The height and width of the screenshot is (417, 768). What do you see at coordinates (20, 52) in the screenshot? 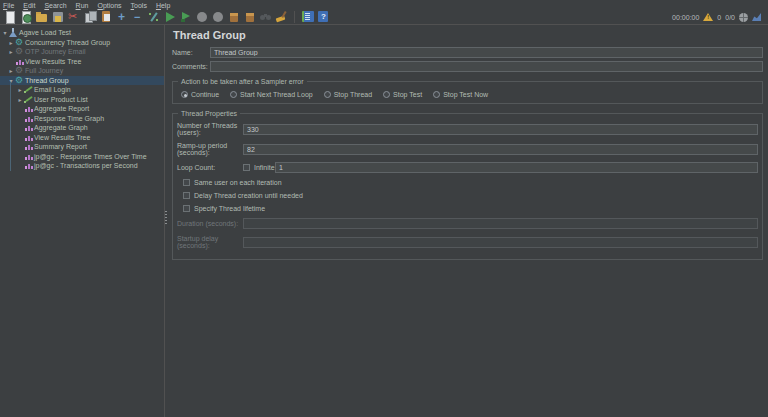
I see `thread-group-gear-icon` at bounding box center [20, 52].